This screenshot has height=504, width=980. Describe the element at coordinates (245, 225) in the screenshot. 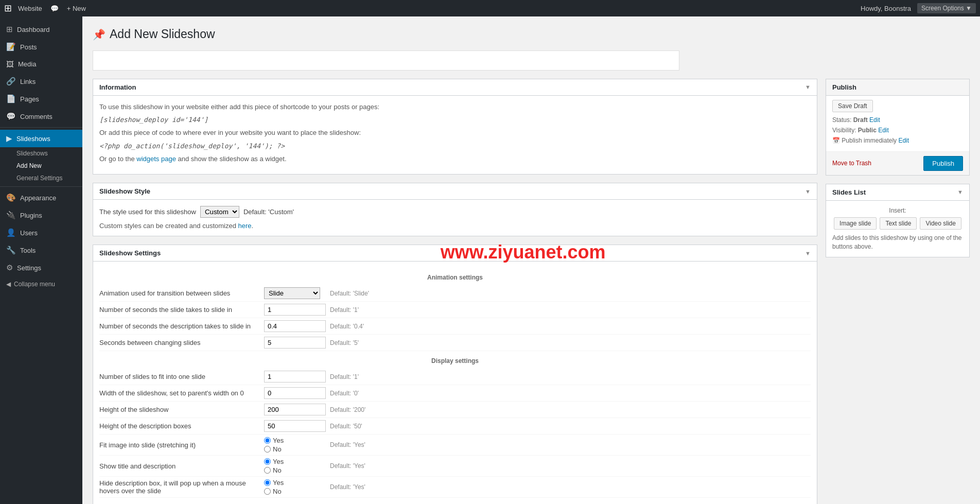

I see `style-here-link: here` at that location.